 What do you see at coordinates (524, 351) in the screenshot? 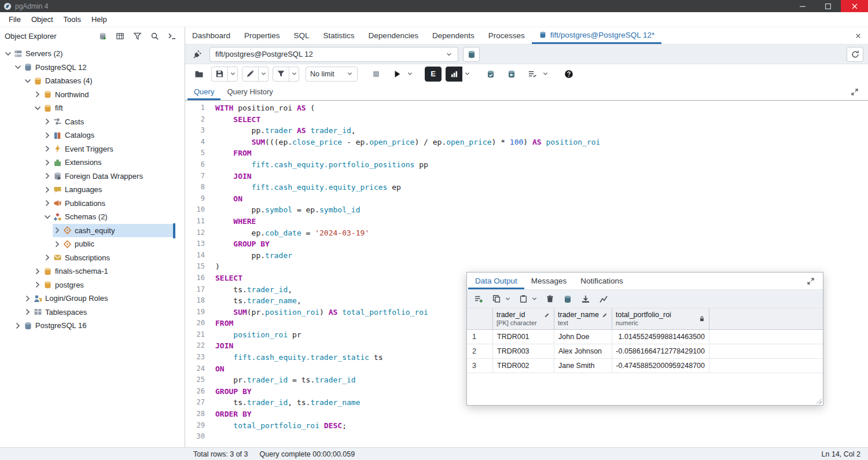
I see `cell: TRDR003` at bounding box center [524, 351].